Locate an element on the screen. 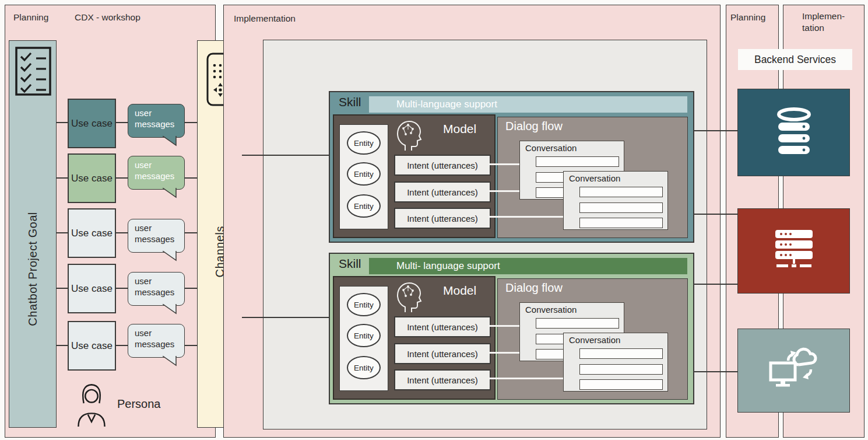 The width and height of the screenshot is (868, 440). skill2-server-connector is located at coordinates (716, 284).